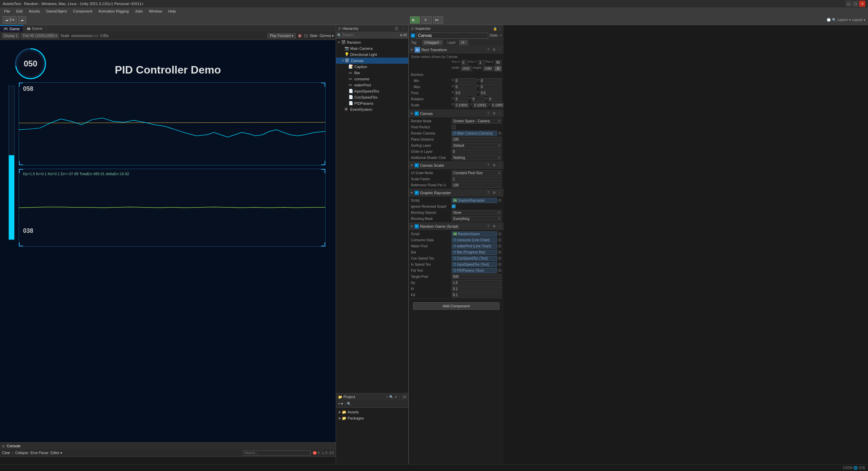 This screenshot has width=868, height=471. What do you see at coordinates (20, 11) in the screenshot?
I see `menu-edit: Edit` at bounding box center [20, 11].